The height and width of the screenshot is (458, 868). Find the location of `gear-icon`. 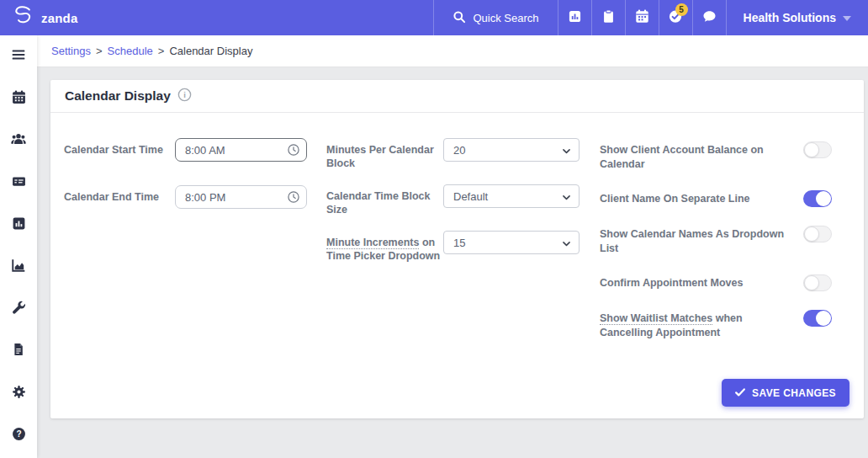

gear-icon is located at coordinates (19, 394).